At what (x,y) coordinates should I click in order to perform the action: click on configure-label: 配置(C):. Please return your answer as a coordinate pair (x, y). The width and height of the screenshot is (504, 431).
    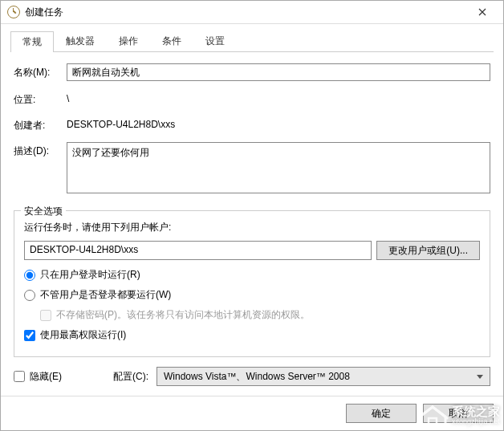
    Looking at the image, I should click on (131, 377).